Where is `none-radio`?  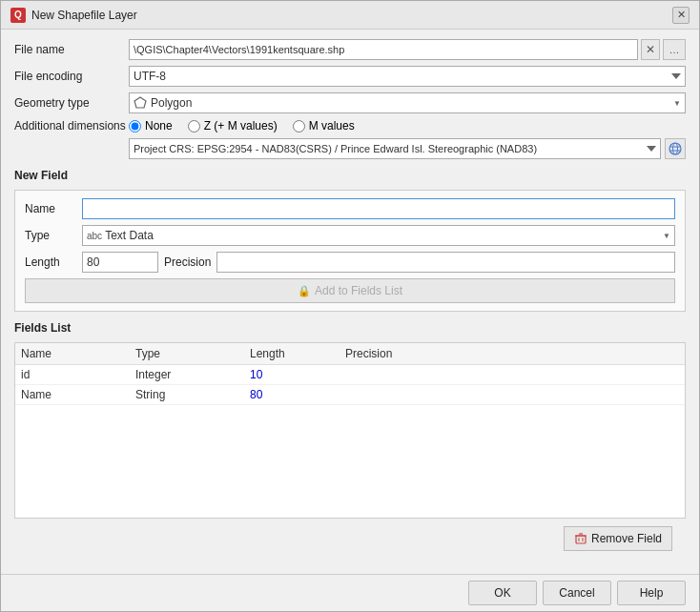 none-radio is located at coordinates (135, 126).